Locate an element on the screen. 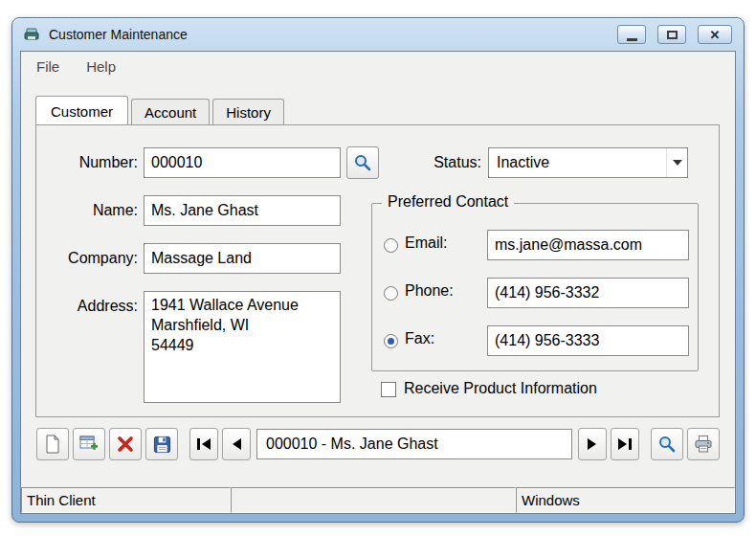 This screenshot has width=756, height=536. statusbar-left: Thin Client is located at coordinates (126, 500).